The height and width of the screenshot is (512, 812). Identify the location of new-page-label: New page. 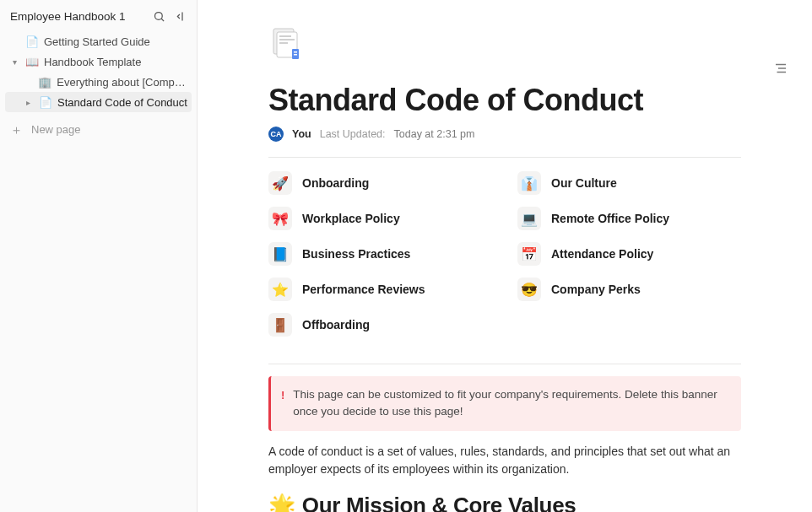
(56, 130).